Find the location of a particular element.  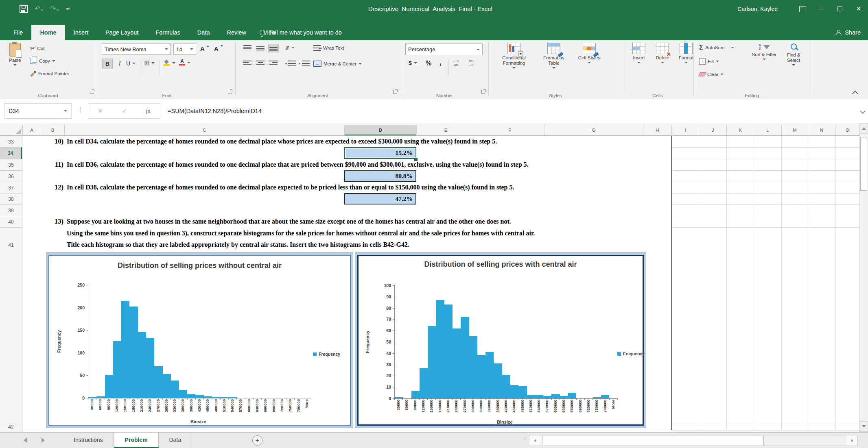

menu-tab-file: File is located at coordinates (18, 33).